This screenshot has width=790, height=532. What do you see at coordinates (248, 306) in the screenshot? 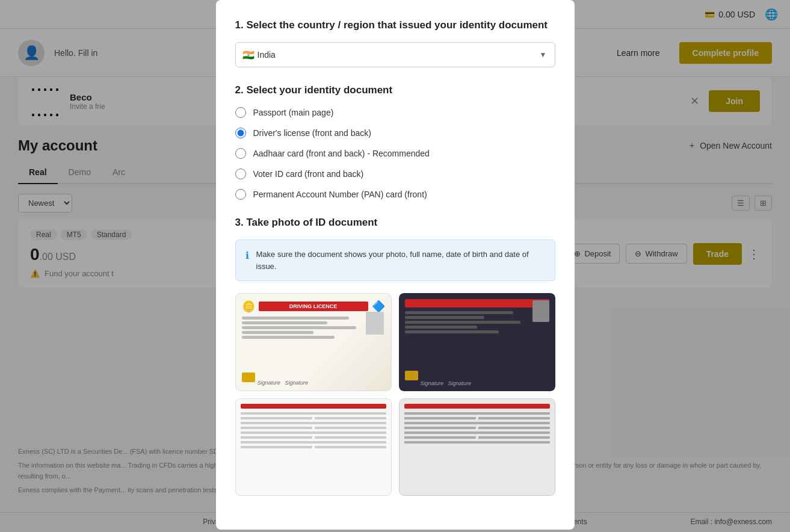
I see `emblem-left: 🪙` at bounding box center [248, 306].